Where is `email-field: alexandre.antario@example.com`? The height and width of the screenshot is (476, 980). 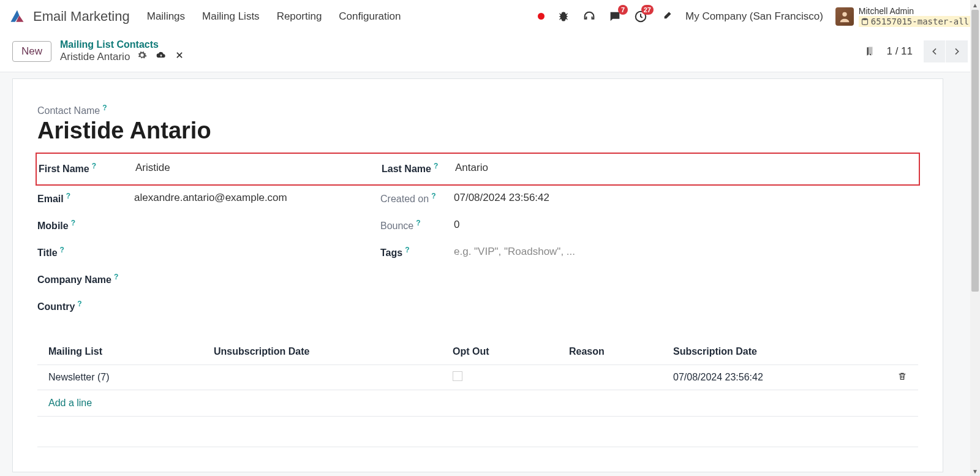
email-field: alexandre.antario@example.com is located at coordinates (248, 198).